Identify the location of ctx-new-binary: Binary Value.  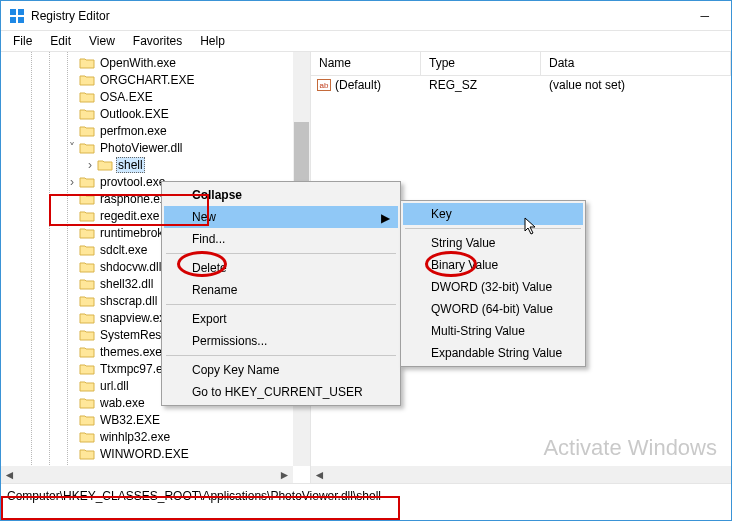
(493, 265).